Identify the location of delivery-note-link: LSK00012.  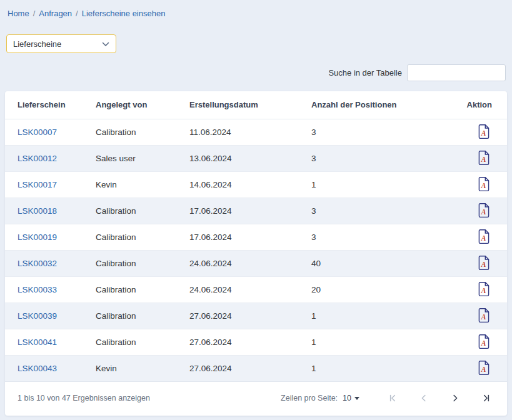
(38, 159).